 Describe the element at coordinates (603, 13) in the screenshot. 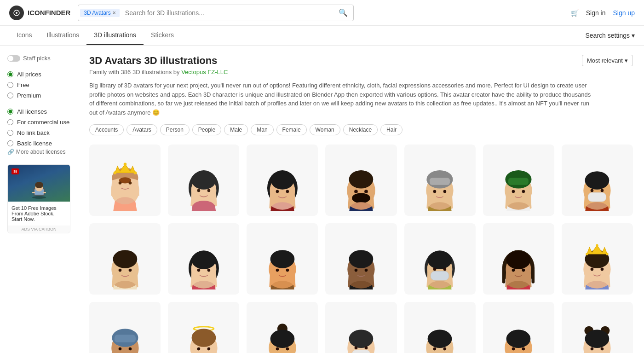

I see `header-right: 🛒 Sign in Sign up` at that location.